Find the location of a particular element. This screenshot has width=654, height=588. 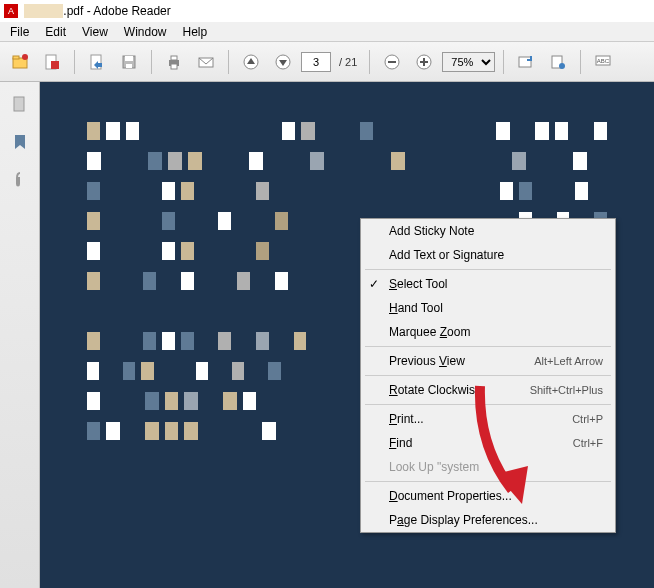

context-menu-item: Add Text or Signature is located at coordinates (488, 255).